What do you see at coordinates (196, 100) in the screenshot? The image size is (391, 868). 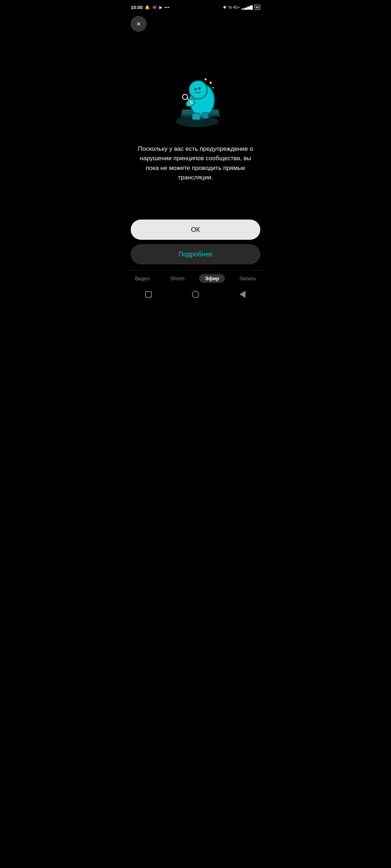 I see `locked-out-svg: ✦ ★ ✦` at bounding box center [196, 100].